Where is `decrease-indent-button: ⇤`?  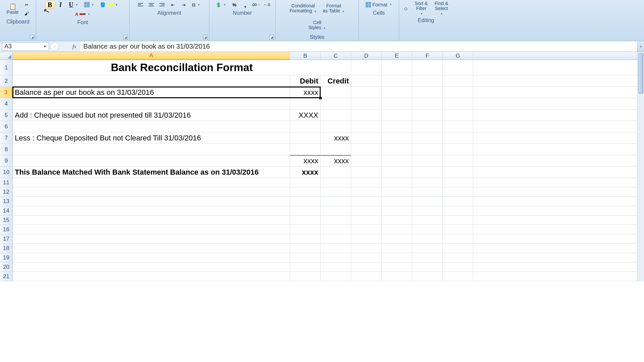 decrease-indent-button: ⇤ is located at coordinates (173, 5).